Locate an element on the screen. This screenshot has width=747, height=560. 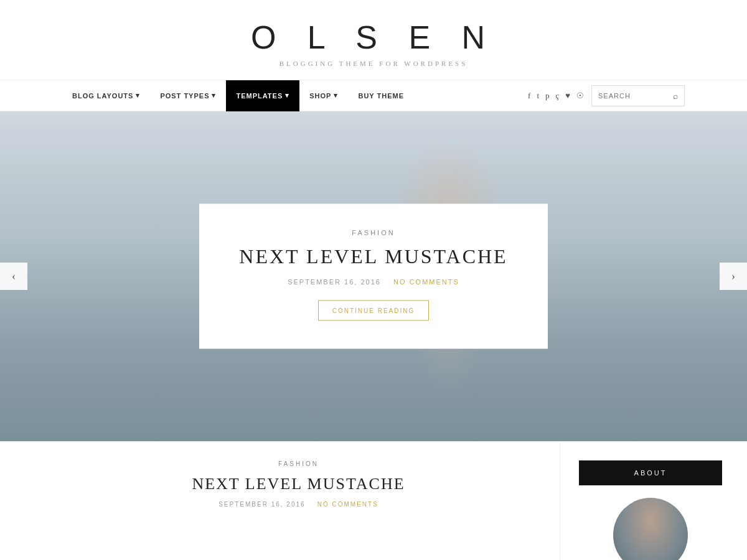
nav-buy-theme: BUY THEME is located at coordinates (381, 96).